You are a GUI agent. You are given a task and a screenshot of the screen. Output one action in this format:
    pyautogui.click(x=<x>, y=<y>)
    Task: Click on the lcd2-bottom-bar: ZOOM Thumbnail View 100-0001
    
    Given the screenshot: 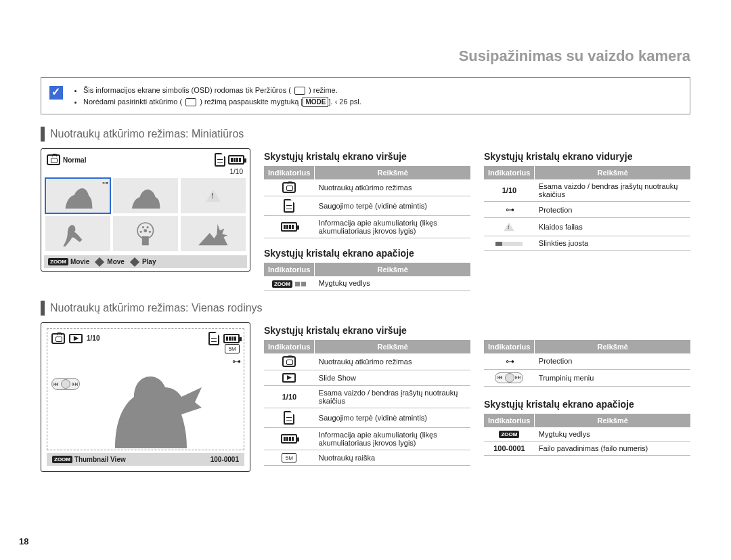 What is the action you would take?
    pyautogui.click(x=146, y=460)
    